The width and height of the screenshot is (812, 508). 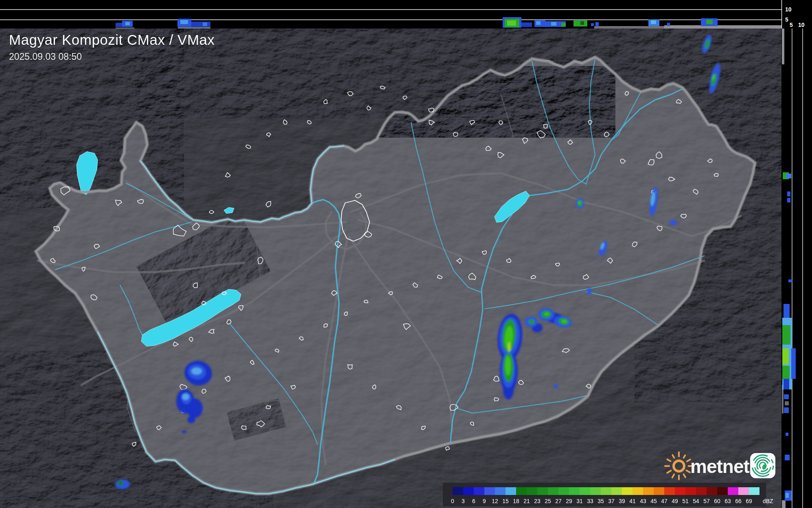 I want to click on svg-text: 43, so click(x=643, y=501).